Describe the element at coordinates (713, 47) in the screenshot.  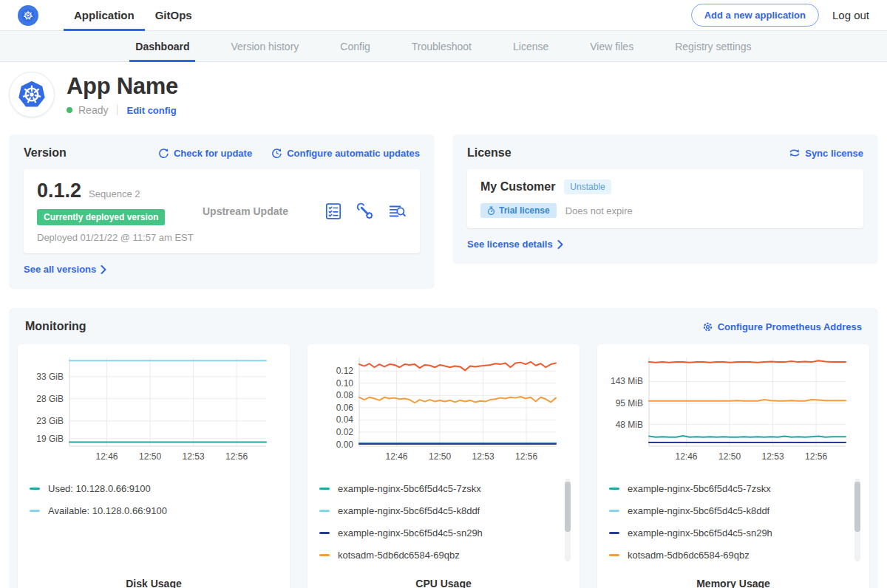
I see `tab-registry-settings-label: Registry settings` at that location.